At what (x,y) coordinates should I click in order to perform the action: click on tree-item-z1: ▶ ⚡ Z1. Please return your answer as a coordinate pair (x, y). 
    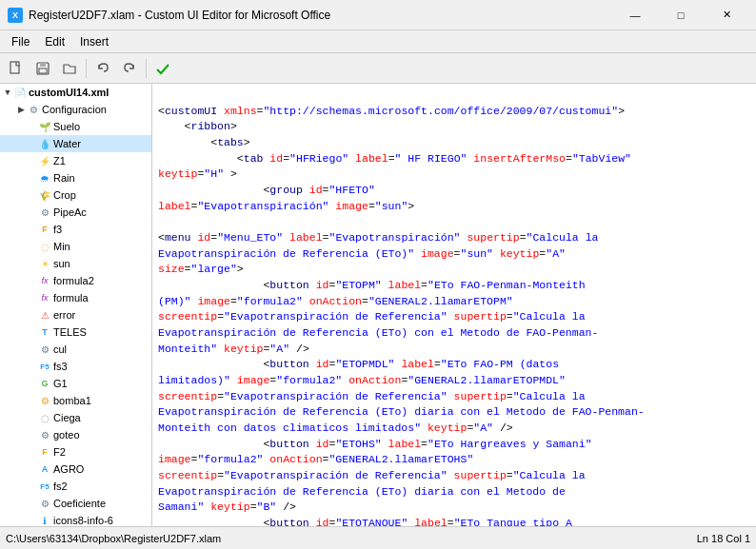
    Looking at the image, I should click on (76, 161).